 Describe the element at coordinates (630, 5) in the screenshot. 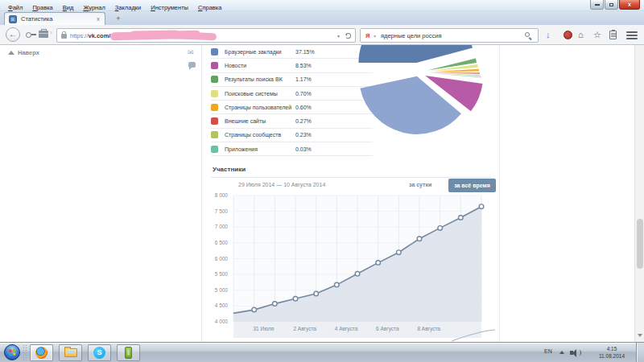

I see `close-button: x` at that location.